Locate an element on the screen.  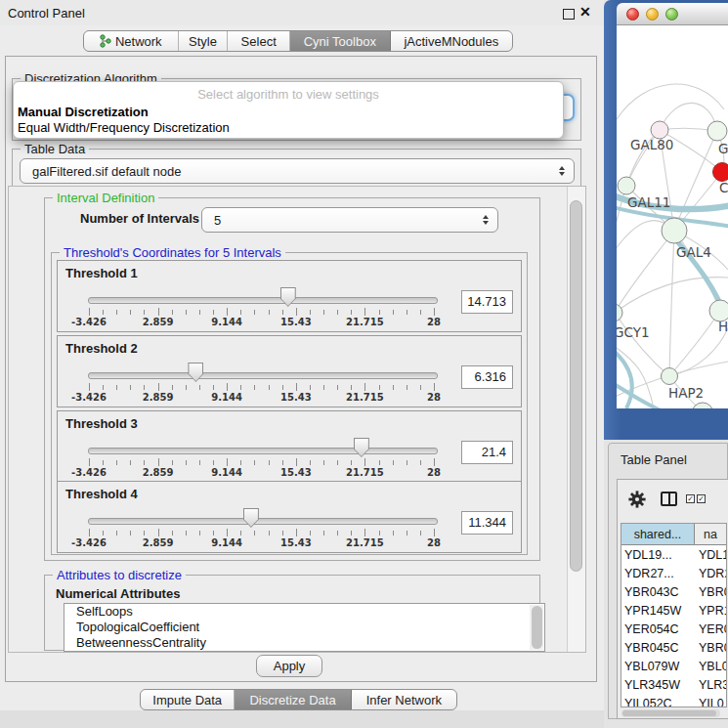
float-window-icon is located at coordinates (569, 14).